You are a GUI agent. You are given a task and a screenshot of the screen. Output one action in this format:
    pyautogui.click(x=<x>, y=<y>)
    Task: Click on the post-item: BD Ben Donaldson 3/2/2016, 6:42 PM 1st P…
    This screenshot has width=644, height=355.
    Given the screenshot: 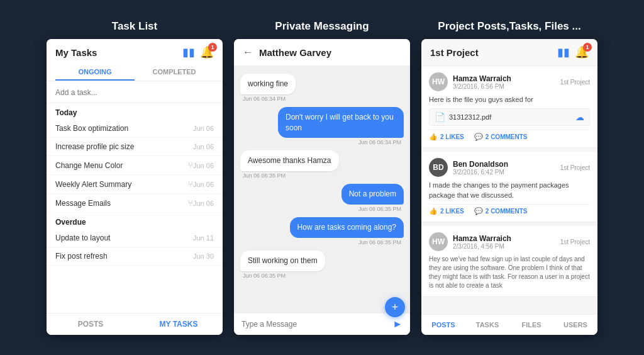 What is the action you would take?
    pyautogui.click(x=509, y=187)
    